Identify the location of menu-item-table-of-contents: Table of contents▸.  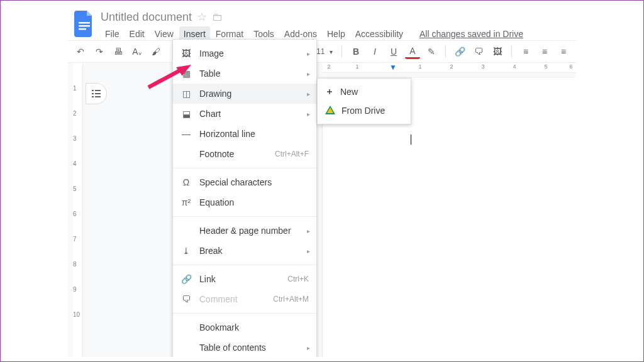
(245, 347).